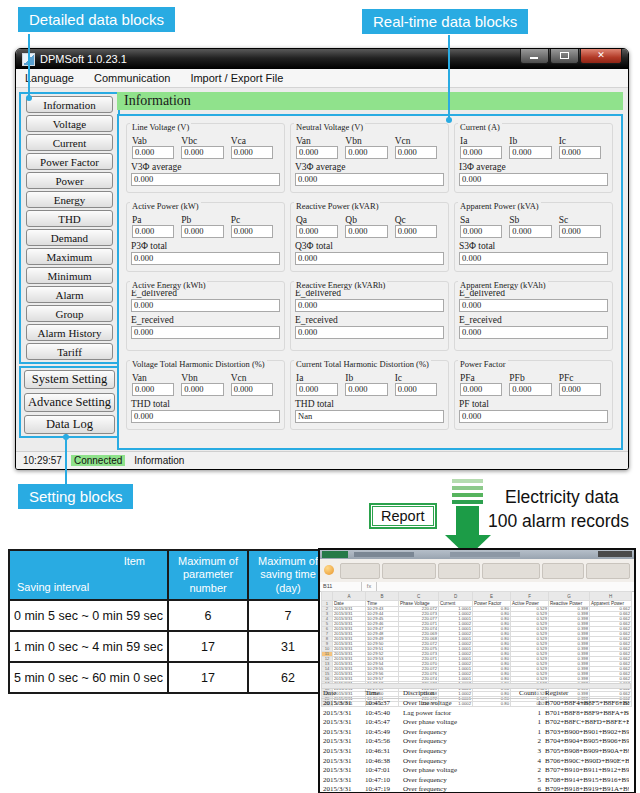  I want to click on alarm-cell: B701+B8F8+B8F9+B8FA+B8FB, so click(586, 714).